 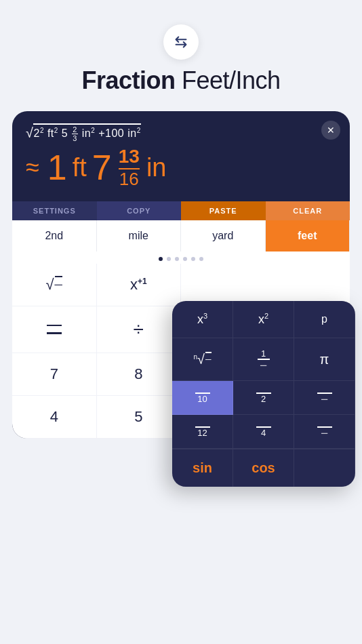 I want to click on input-expression: √ 22 ft2 5 2 3 in2 +100 in2, so click(x=181, y=133).